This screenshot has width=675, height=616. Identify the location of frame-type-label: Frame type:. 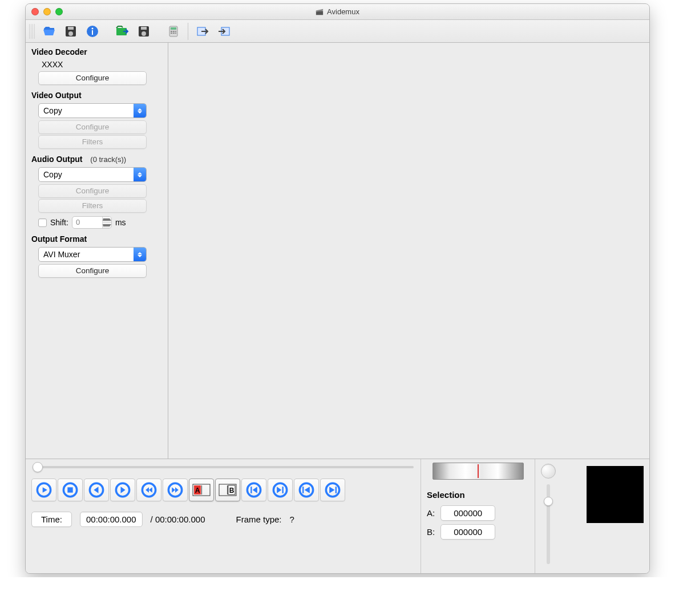
(258, 519).